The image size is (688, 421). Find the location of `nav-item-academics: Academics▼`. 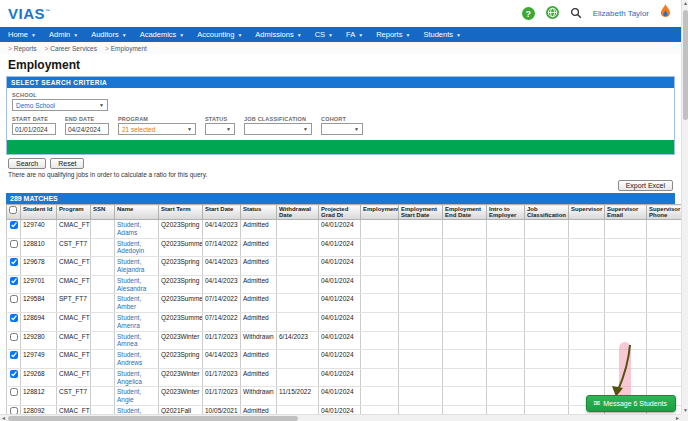

nav-item-academics: Academics▼ is located at coordinates (162, 34).